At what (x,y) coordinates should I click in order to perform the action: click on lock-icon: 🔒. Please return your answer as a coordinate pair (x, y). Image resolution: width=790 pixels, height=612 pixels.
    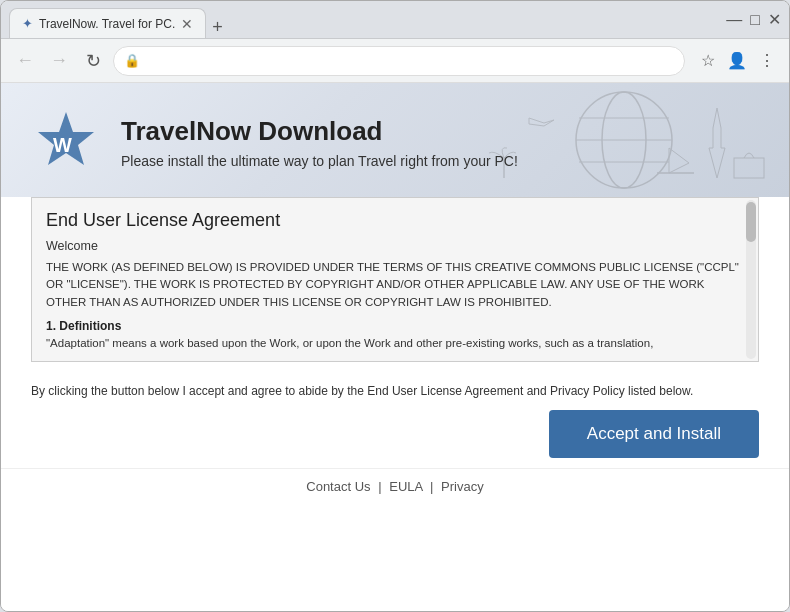
    Looking at the image, I should click on (132, 60).